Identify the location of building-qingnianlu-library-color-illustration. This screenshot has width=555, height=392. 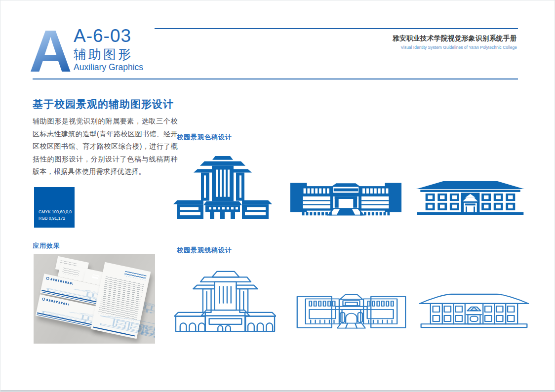
(223, 187).